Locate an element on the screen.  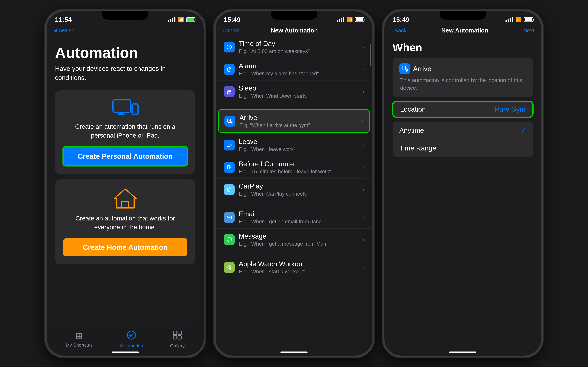
list-item-alarm: Alarm E.g. "When my alarm has stopped" › is located at coordinates (294, 69).